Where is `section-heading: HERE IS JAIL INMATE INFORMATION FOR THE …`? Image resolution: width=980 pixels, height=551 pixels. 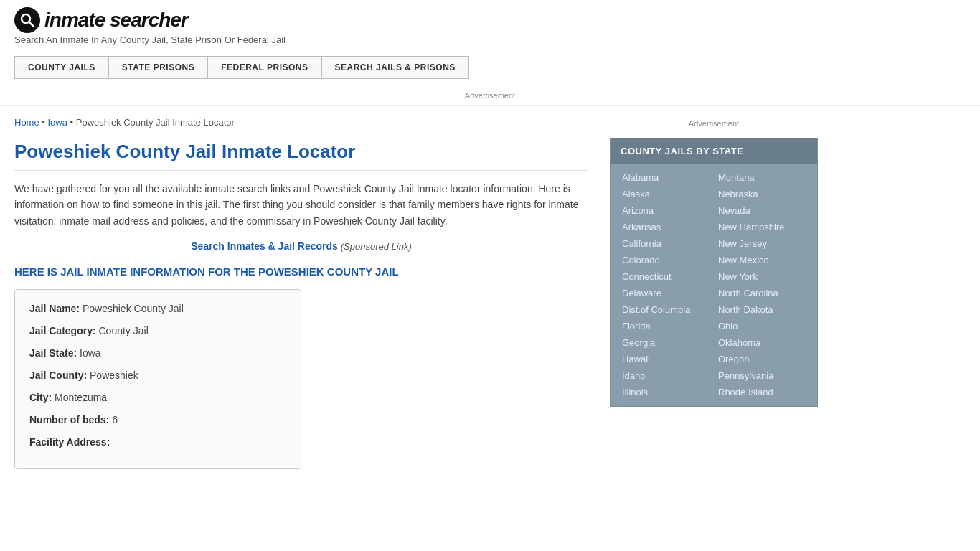
section-heading: HERE IS JAIL INMATE INFORMATION FOR THE … is located at coordinates (301, 272).